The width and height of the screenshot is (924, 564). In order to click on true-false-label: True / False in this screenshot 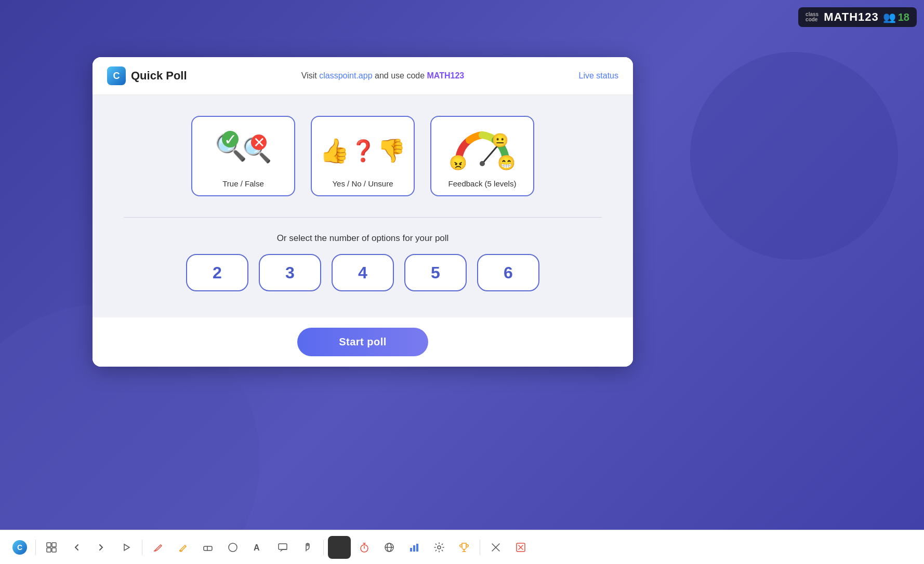, I will do `click(243, 184)`.